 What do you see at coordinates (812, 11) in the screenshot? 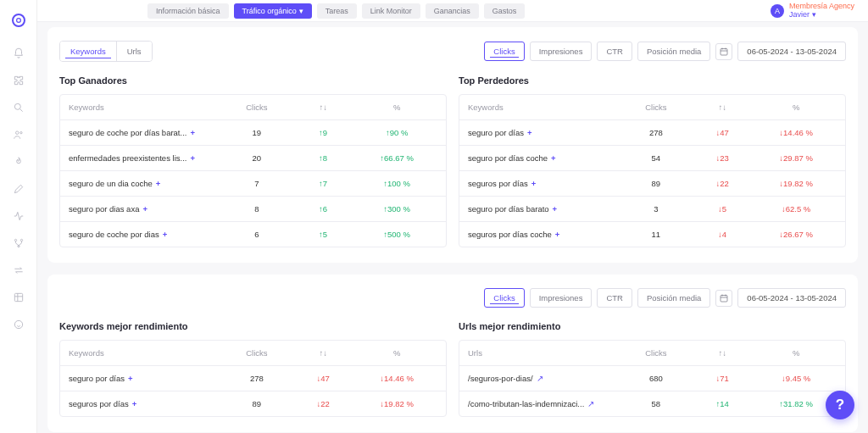
I see `user-menu: A Membresía Agency Javier▾` at bounding box center [812, 11].